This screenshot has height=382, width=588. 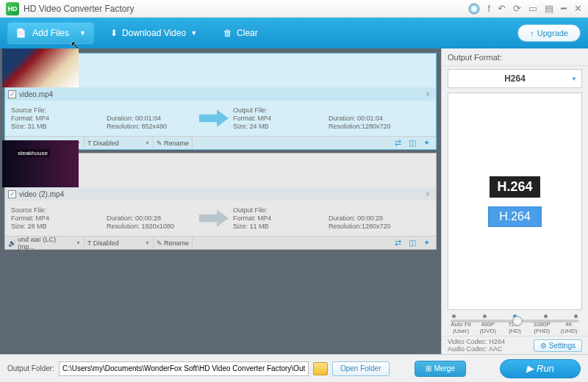 I want to click on message-icon: ▭, so click(x=533, y=9).